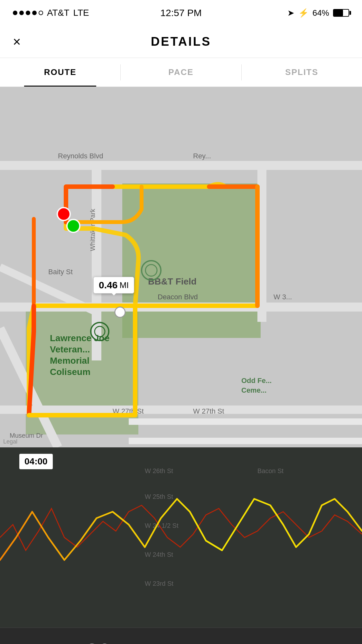  I want to click on network-label: LTE, so click(81, 13).